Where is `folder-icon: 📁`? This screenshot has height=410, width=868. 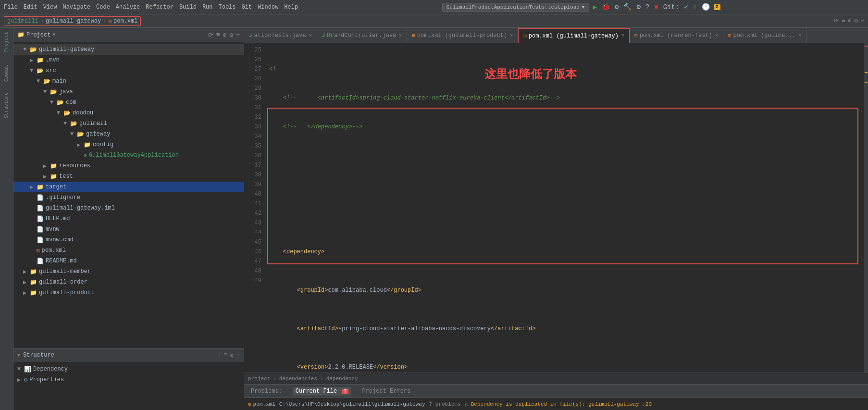
folder-icon: 📁 is located at coordinates (21, 35).